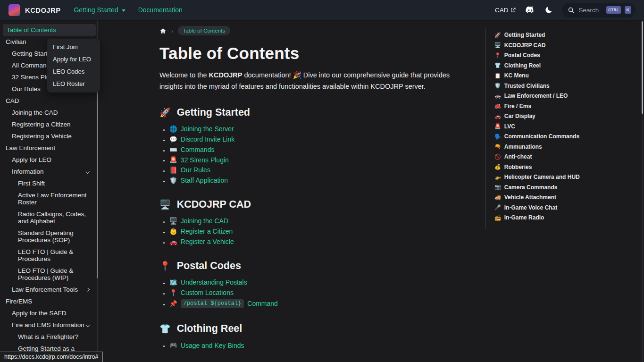 This screenshot has width=644, height=362. What do you see at coordinates (42, 10) in the screenshot?
I see `brand-title: KCDOJRP` at bounding box center [42, 10].